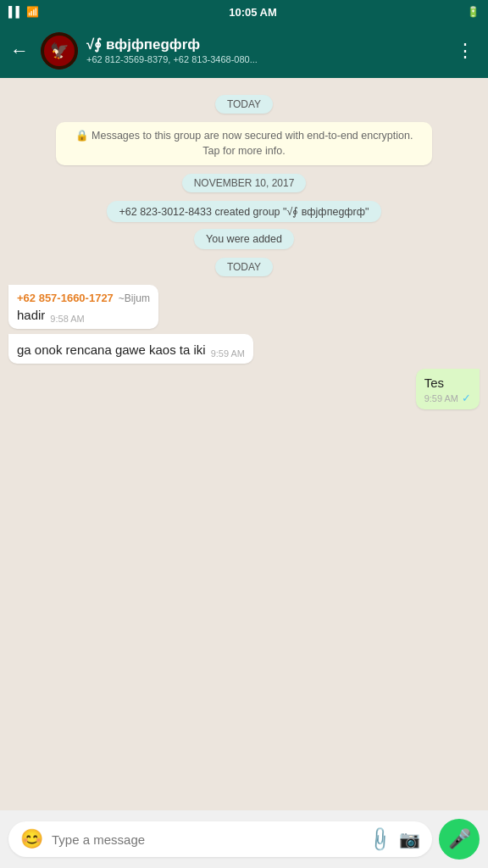 This screenshot has width=488, height=868. Describe the element at coordinates (473, 12) in the screenshot. I see `battery-icon: 🔋` at that location.